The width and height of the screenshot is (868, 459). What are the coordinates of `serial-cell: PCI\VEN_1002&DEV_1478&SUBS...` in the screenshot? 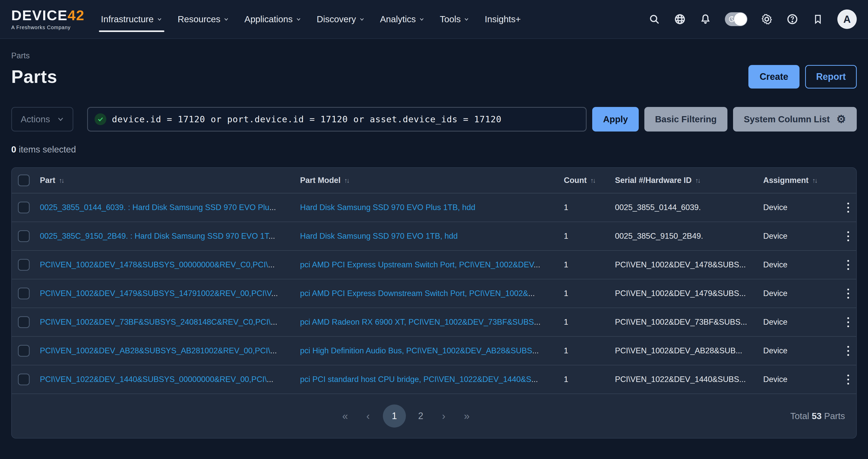 It's located at (689, 265).